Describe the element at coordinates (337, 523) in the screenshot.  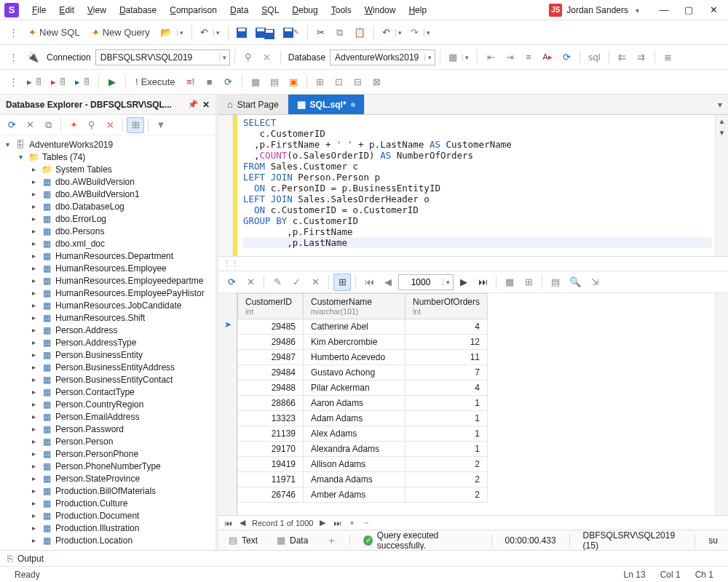
I see `nav-last: ⏭` at that location.